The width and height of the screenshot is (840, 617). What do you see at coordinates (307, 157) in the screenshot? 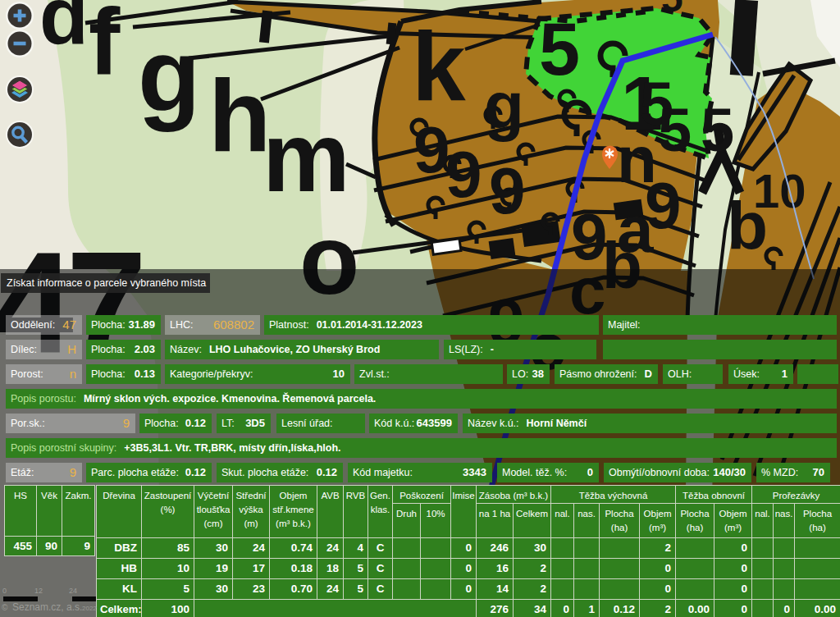
I see `svg-text: m` at bounding box center [307, 157].